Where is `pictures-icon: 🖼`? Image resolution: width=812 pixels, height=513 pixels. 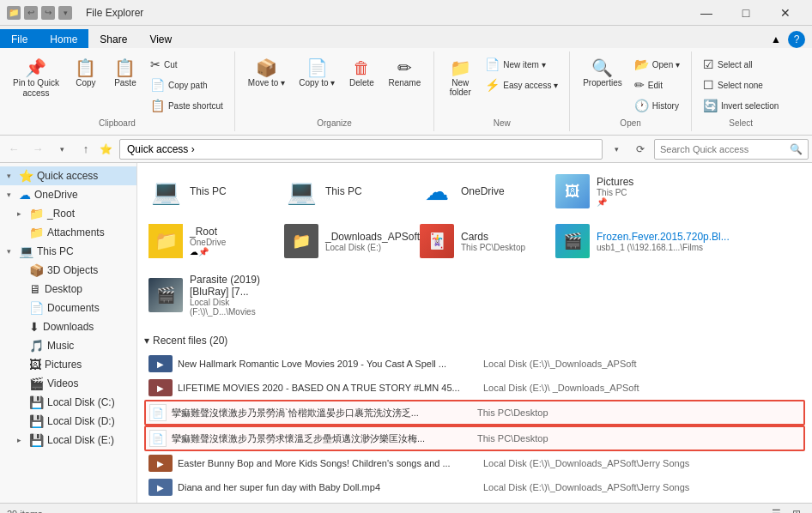 pictures-icon: 🖼 is located at coordinates (35, 365).